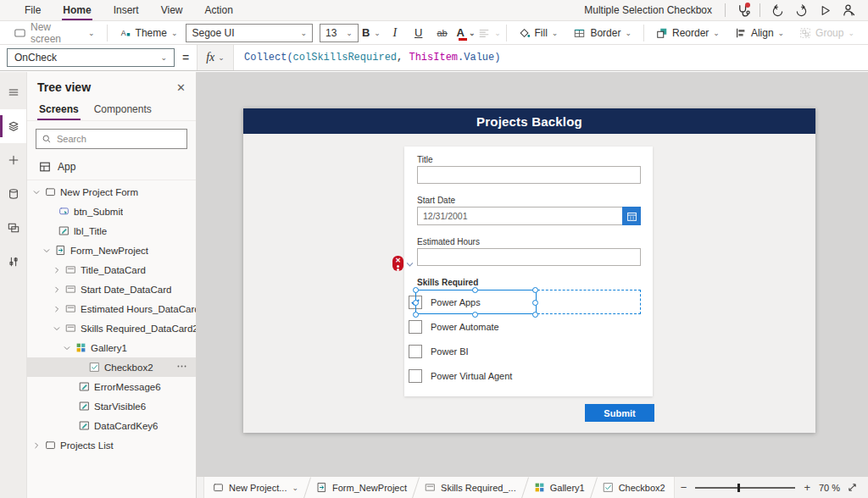  I want to click on rail-plus-button, so click(14, 160).